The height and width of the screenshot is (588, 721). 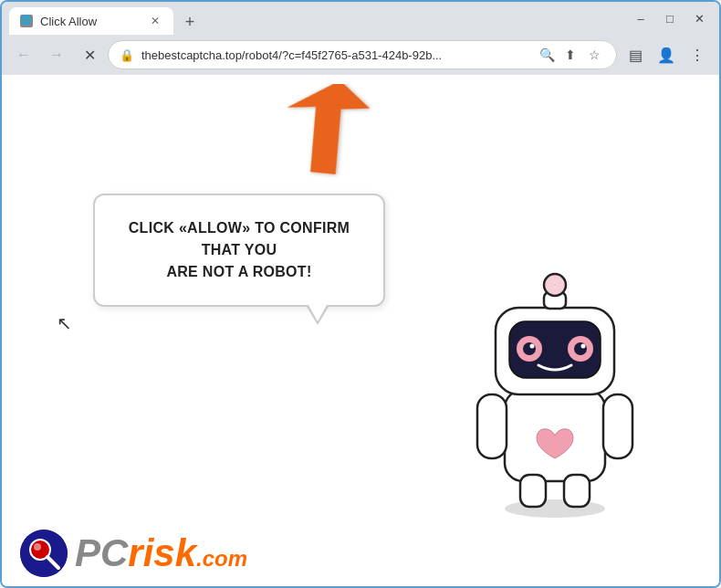 I want to click on nav-right-buttons: ▤ 👤 ⋮, so click(x=666, y=55).